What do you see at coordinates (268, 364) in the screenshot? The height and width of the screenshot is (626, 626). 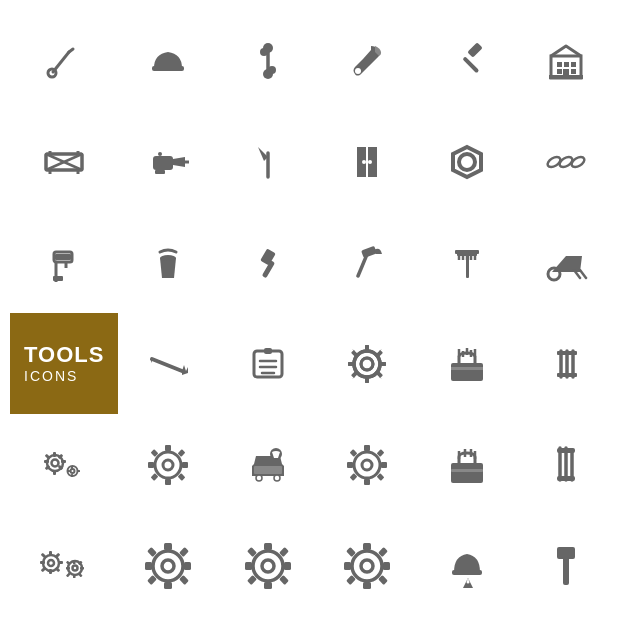 I see `icon-tag` at bounding box center [268, 364].